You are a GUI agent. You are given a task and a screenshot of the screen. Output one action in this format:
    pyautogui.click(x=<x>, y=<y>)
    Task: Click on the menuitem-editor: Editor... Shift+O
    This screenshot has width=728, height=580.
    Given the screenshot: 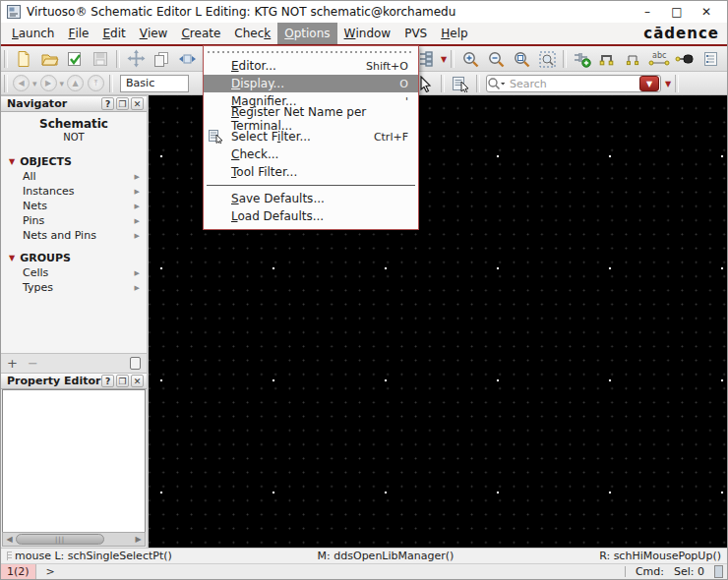 What is the action you would take?
    pyautogui.click(x=311, y=66)
    